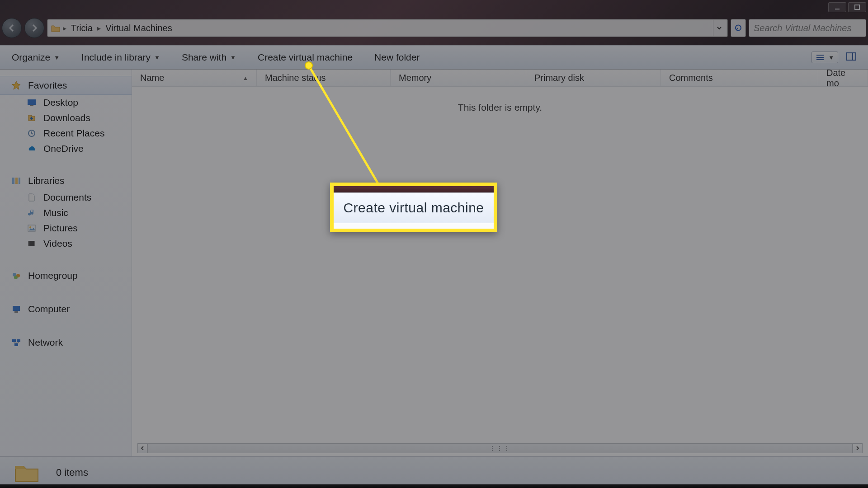 The width and height of the screenshot is (868, 488). I want to click on star-icon, so click(16, 85).